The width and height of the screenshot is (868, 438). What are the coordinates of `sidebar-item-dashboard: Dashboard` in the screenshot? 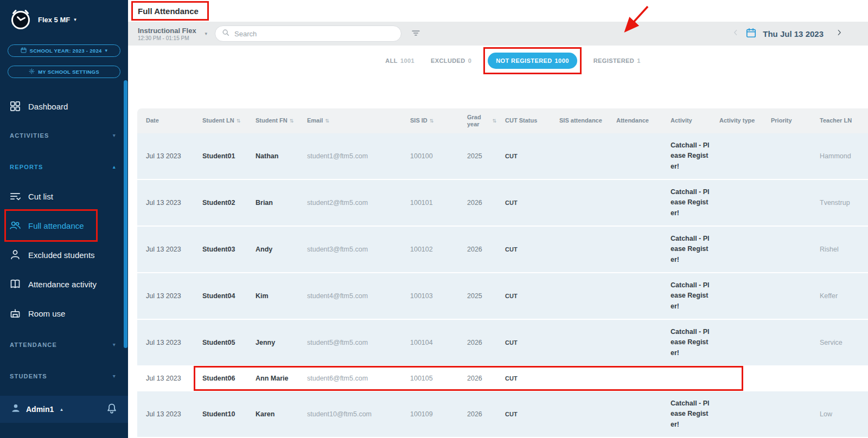 It's located at (64, 106).